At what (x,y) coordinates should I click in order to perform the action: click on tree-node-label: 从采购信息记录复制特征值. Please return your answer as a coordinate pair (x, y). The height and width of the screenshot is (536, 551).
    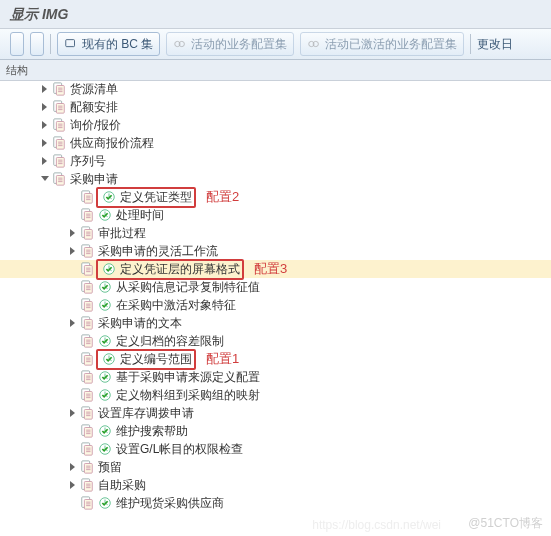
    Looking at the image, I should click on (187, 288).